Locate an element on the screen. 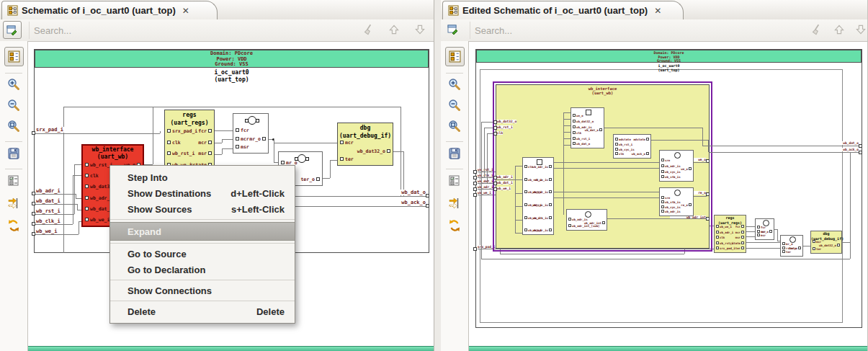 Image resolution: width=868 pixels, height=351 pixels. logic1-left-pins: fcrmcrmsr is located at coordinates (765, 232).